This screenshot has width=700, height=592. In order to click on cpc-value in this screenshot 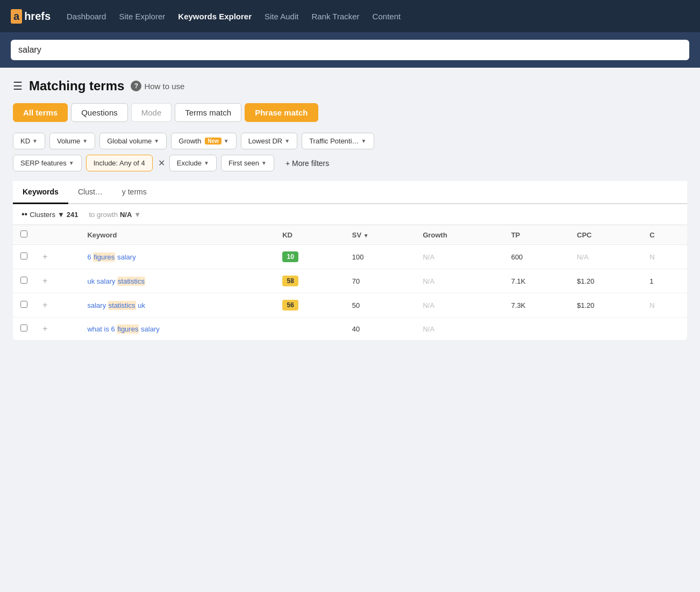, I will do `click(605, 329)`.